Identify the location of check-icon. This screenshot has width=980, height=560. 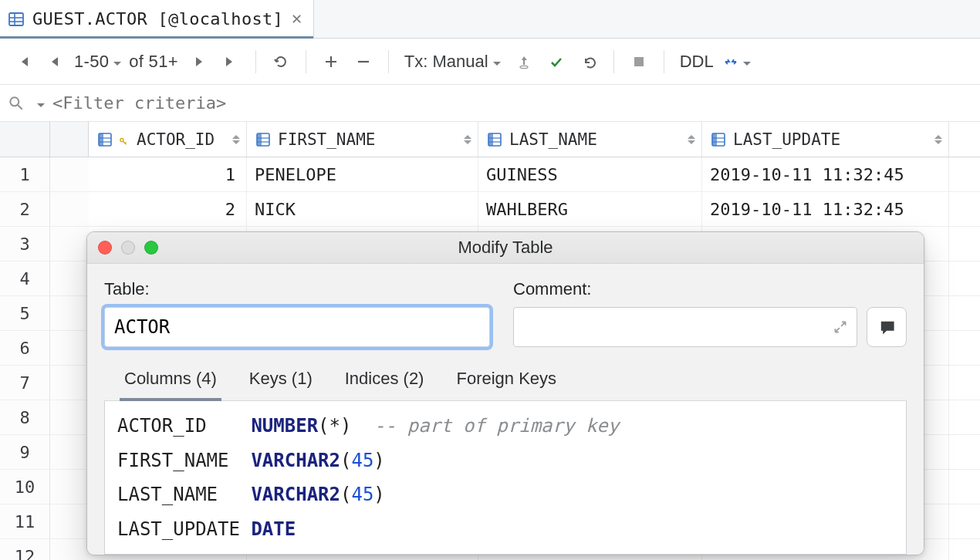
(556, 62).